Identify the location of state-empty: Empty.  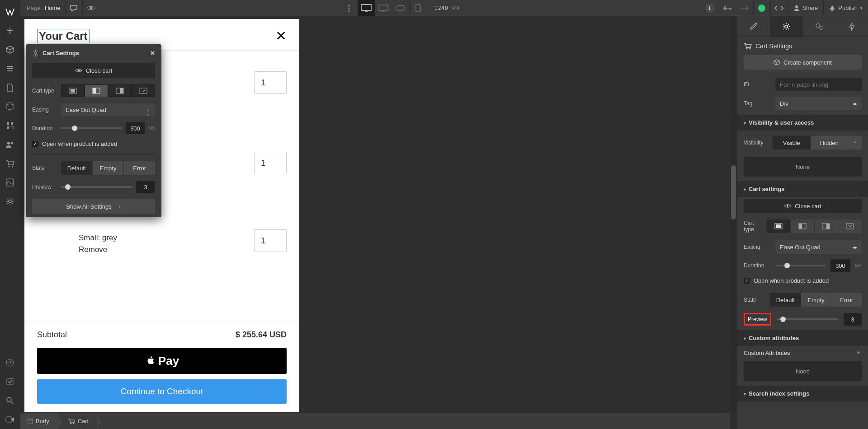
(108, 168).